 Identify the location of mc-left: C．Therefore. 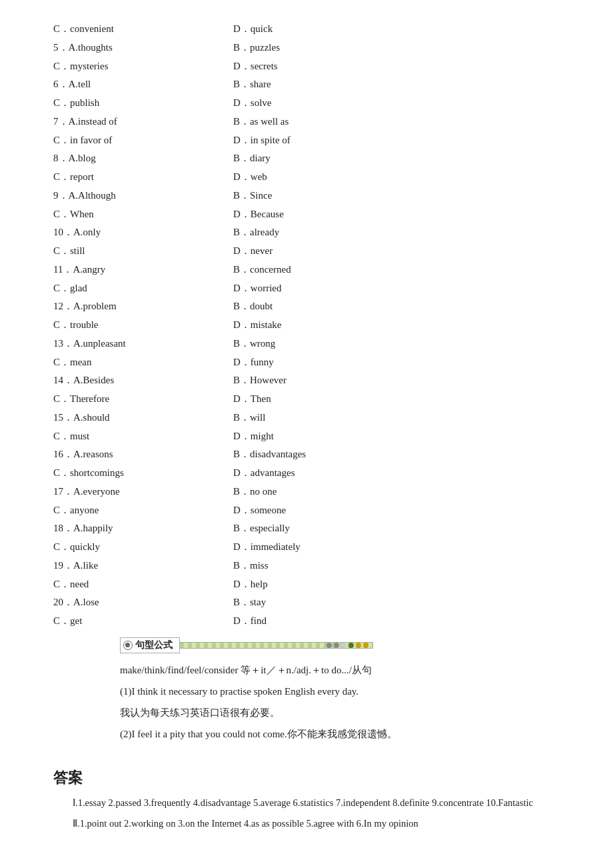
(143, 399).